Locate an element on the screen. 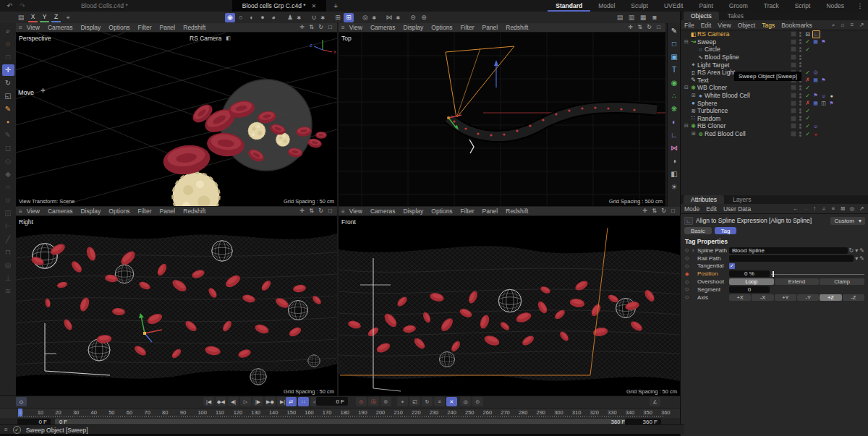  subtab-basic: Basic is located at coordinates (698, 231).